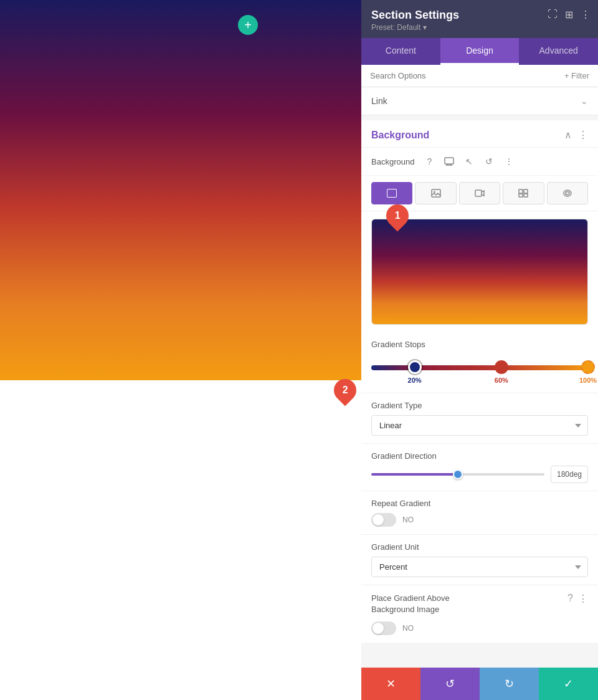 The height and width of the screenshot is (700, 598). Describe the element at coordinates (480, 628) in the screenshot. I see `place-gradient-control: NO` at that location.